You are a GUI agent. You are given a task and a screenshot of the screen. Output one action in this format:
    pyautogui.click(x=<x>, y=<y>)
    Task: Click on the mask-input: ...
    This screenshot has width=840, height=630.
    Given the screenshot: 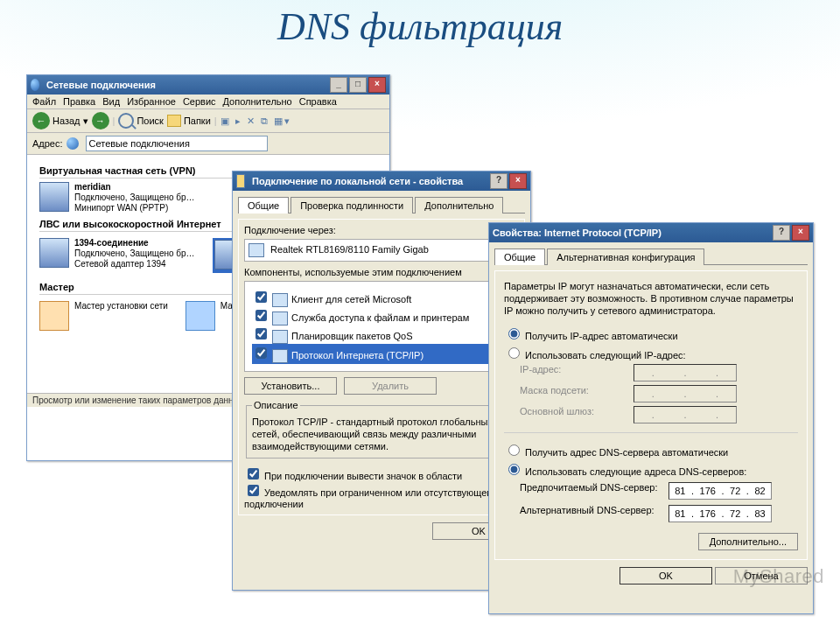 What is the action you would take?
    pyautogui.click(x=685, y=394)
    